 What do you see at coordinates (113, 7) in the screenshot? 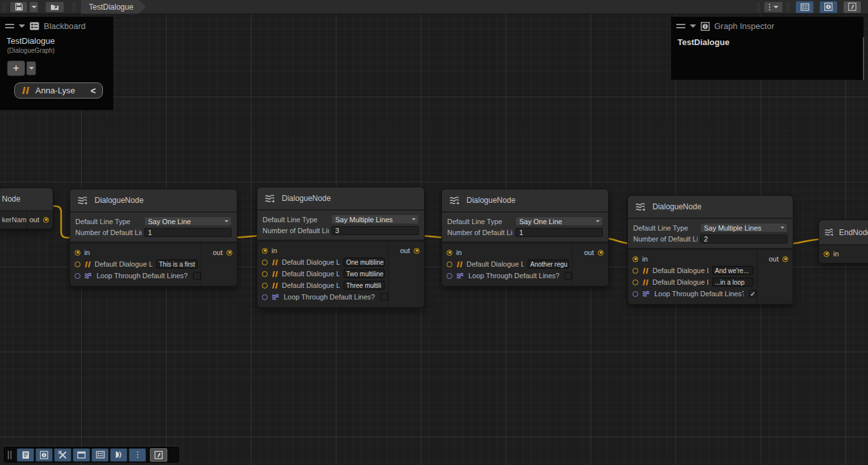
I see `graph-tab: TestDialogue` at bounding box center [113, 7].